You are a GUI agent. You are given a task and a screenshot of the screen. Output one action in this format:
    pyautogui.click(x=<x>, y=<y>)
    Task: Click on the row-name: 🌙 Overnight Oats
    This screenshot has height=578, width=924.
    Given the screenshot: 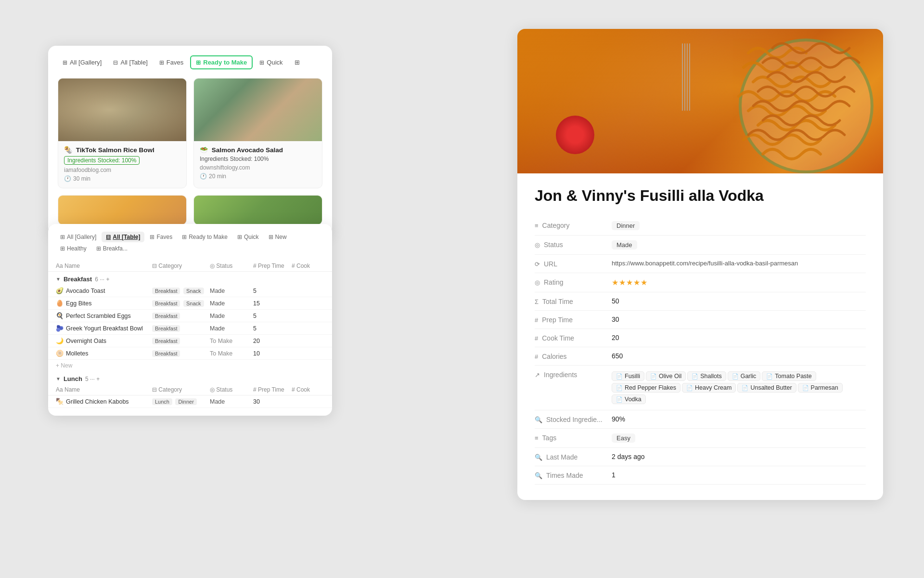 What is the action you would take?
    pyautogui.click(x=104, y=341)
    